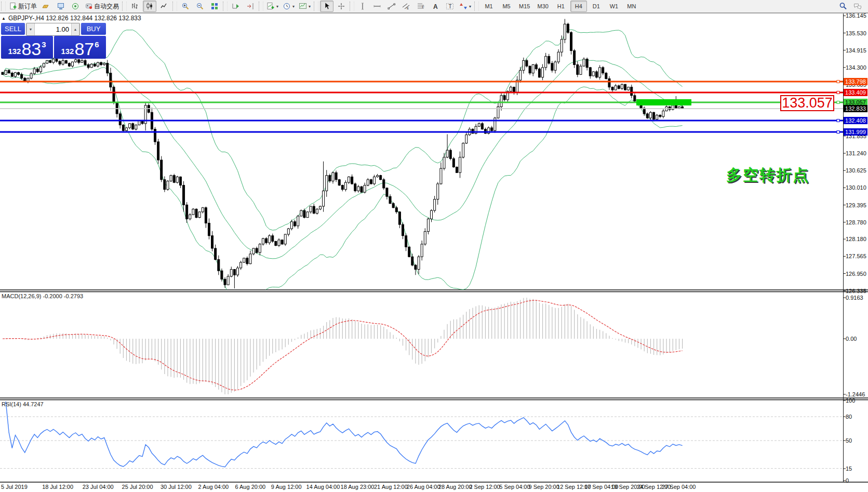 This screenshot has height=492, width=868. Describe the element at coordinates (489, 6) in the screenshot. I see `timeframe-button-m1: M1` at that location.